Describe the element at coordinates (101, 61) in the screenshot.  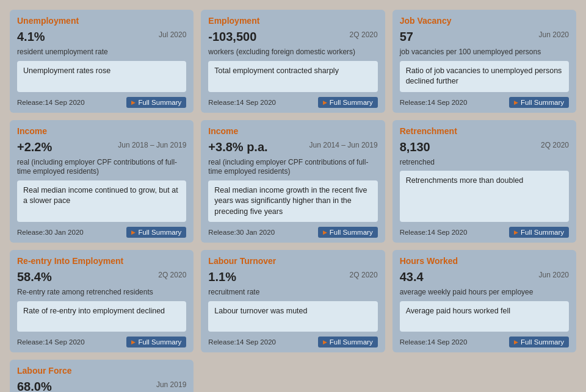
I see `card-unemployment: Unemployment 4.1% Jul 2020 resident unem…` at that location.